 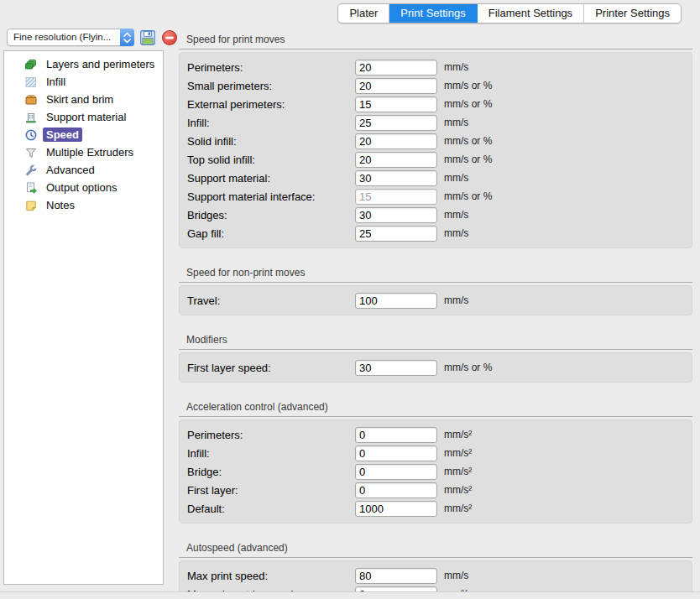 I want to click on field-support-material-interface, so click(x=396, y=196).